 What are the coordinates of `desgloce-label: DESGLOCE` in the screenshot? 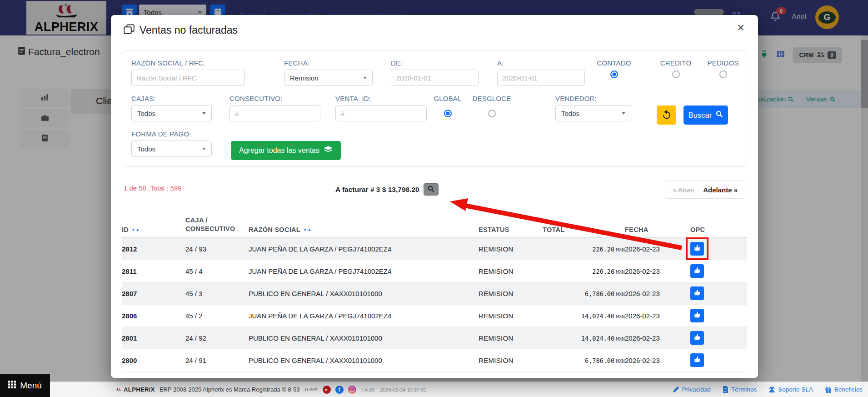 It's located at (492, 98).